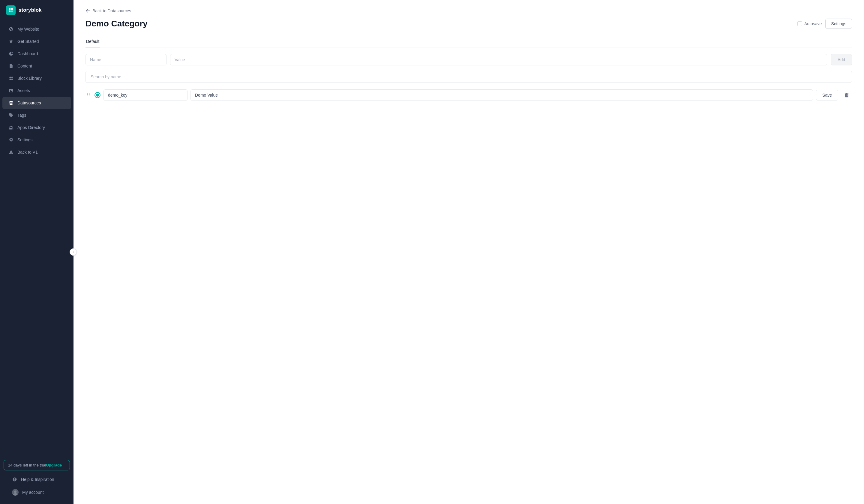 This screenshot has height=504, width=864. What do you see at coordinates (37, 29) in the screenshot?
I see `sidebar-item-my-website: My Website` at bounding box center [37, 29].